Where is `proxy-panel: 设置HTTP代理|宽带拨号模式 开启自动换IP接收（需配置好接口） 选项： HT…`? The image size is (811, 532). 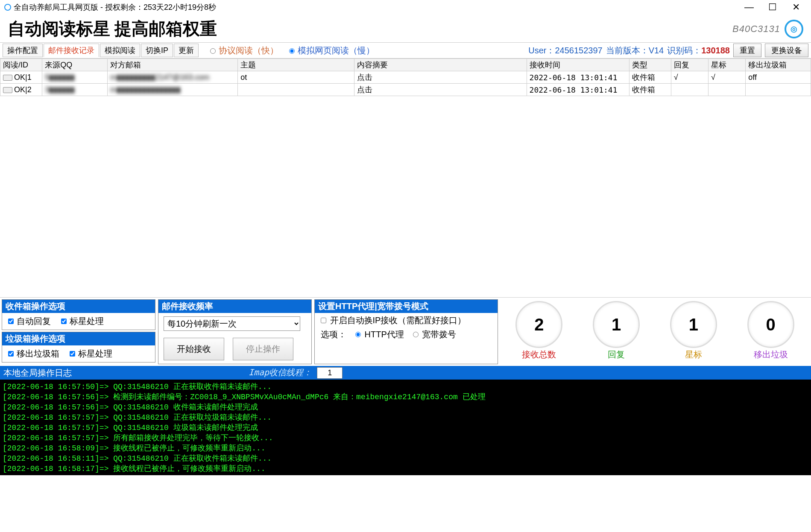
proxy-panel: 设置HTTP代理|宽带拨号模式 开启自动换IP接收（需配置好接口） 选项： HT… is located at coordinates (406, 332).